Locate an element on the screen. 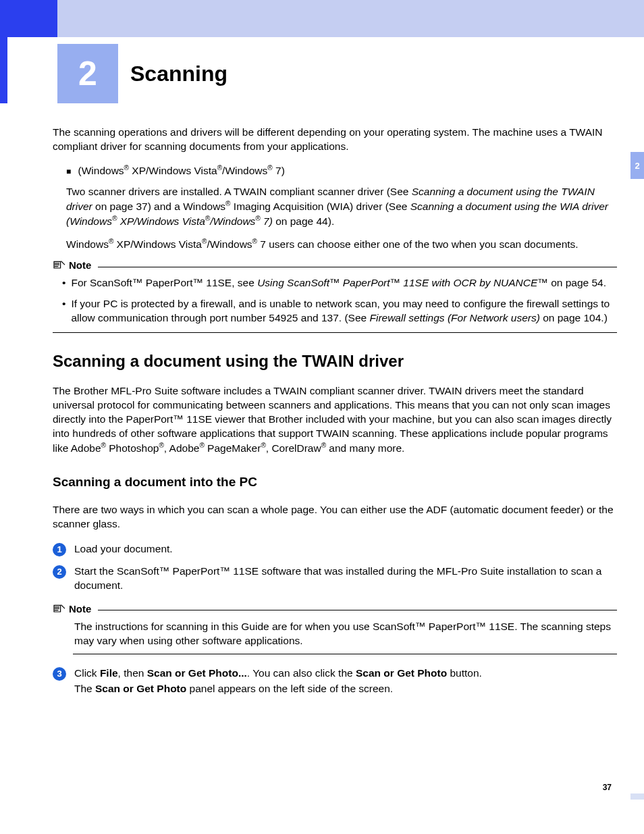 Image resolution: width=644 pixels, height=834 pixels. chapter-title: Scanning is located at coordinates (179, 74).